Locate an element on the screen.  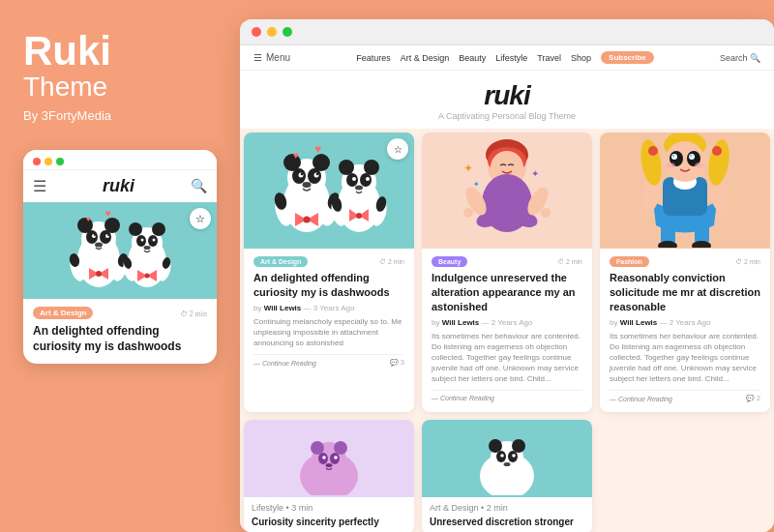
bookmark-button-mobile: ☆ is located at coordinates (200, 219).